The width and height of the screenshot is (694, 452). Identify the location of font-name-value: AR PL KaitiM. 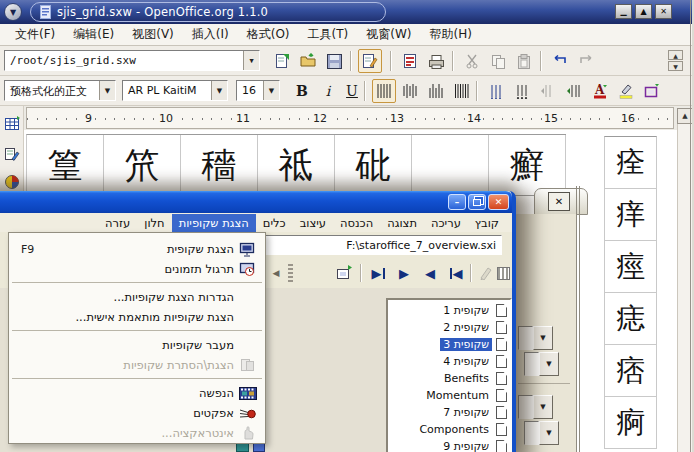
(167, 90).